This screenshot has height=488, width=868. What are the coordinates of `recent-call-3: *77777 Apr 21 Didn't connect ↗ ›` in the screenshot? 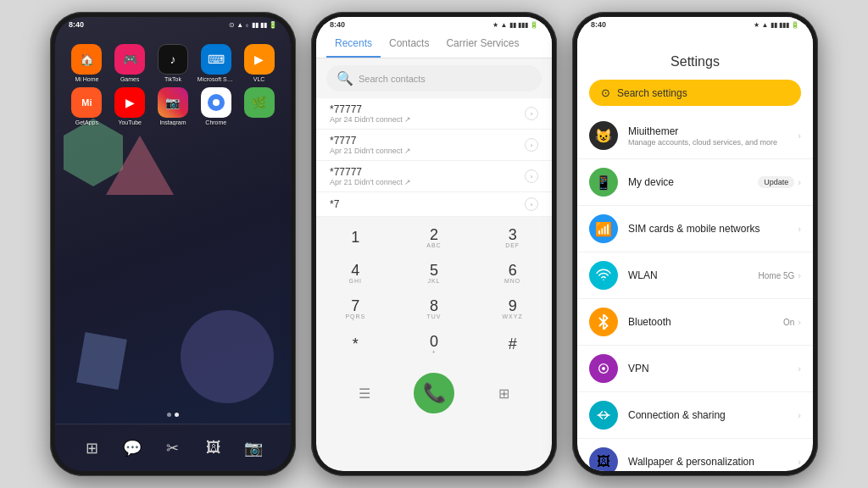 It's located at (434, 176).